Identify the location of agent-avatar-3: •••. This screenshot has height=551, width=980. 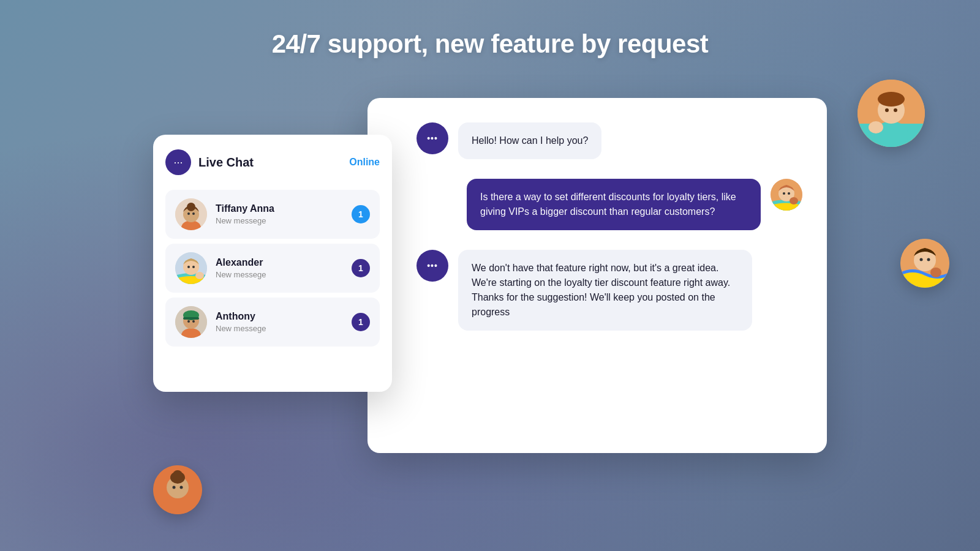
(432, 266).